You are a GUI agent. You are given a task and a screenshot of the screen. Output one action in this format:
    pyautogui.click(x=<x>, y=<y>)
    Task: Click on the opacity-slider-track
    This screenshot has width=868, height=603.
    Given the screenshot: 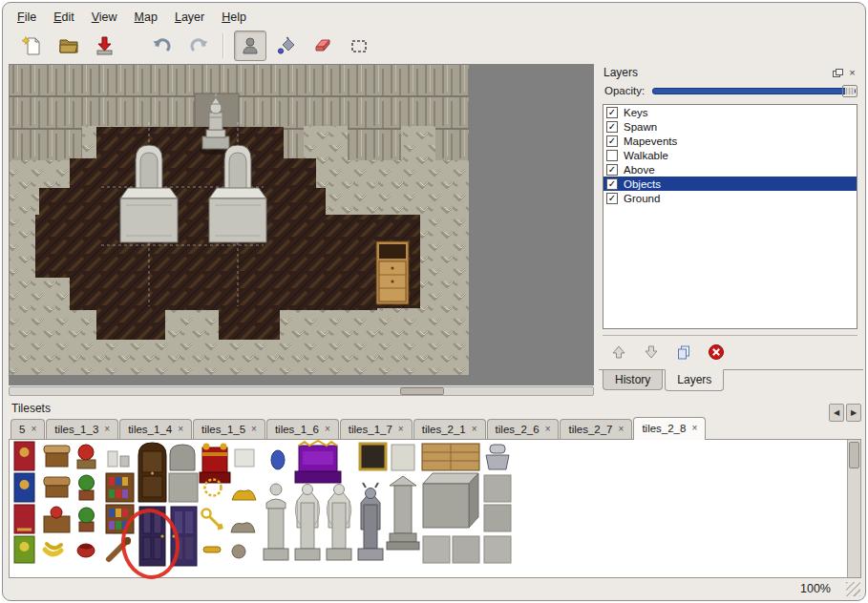 What is the action you would take?
    pyautogui.click(x=754, y=92)
    